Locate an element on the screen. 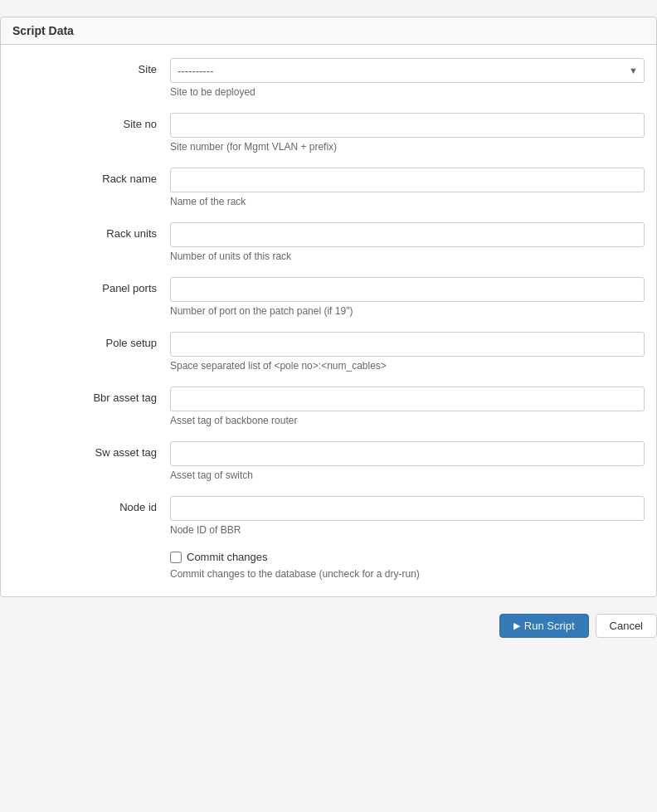 The width and height of the screenshot is (657, 812). rack-name-field-wrapper: Name of the rack is located at coordinates (407, 187).